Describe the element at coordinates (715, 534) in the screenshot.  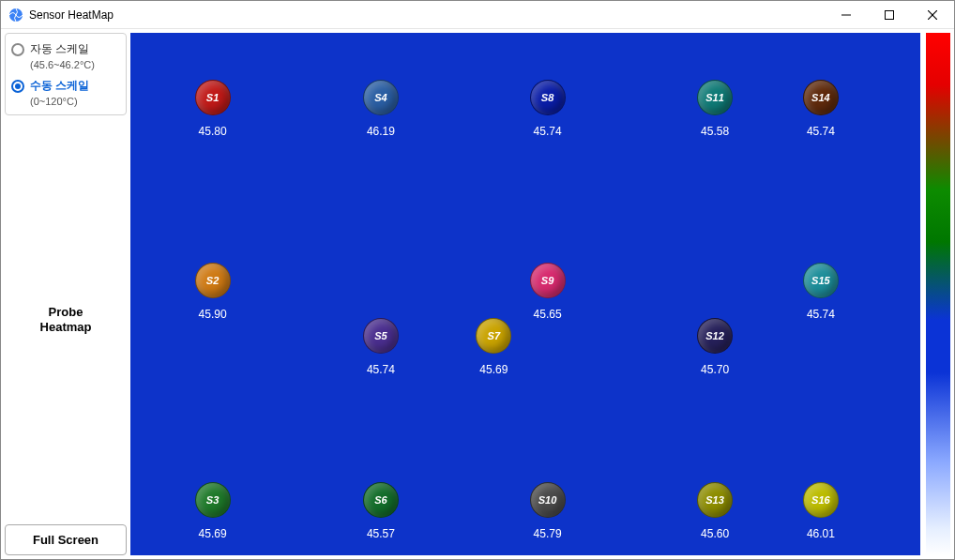
I see `sensor-value: 45.60` at that location.